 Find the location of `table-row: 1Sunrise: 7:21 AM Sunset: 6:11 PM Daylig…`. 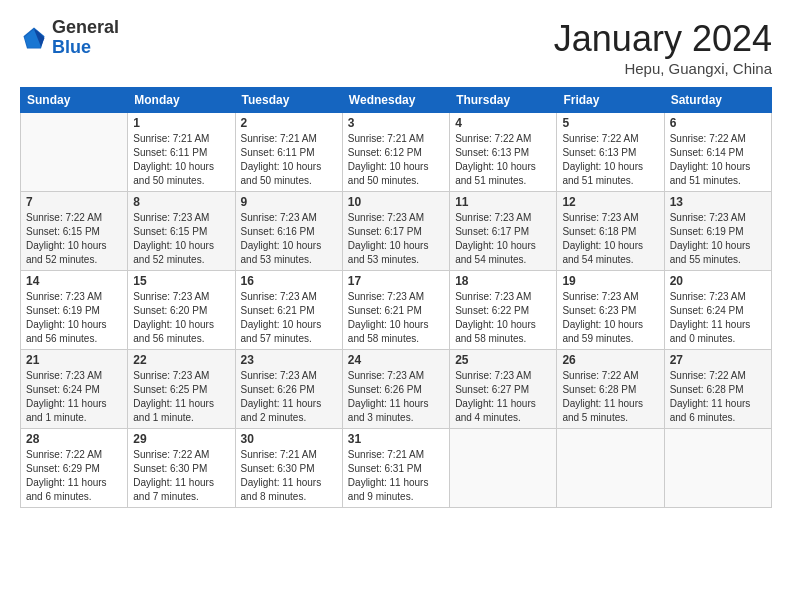

table-row: 1Sunrise: 7:21 AM Sunset: 6:11 PM Daylig… is located at coordinates (182, 152).